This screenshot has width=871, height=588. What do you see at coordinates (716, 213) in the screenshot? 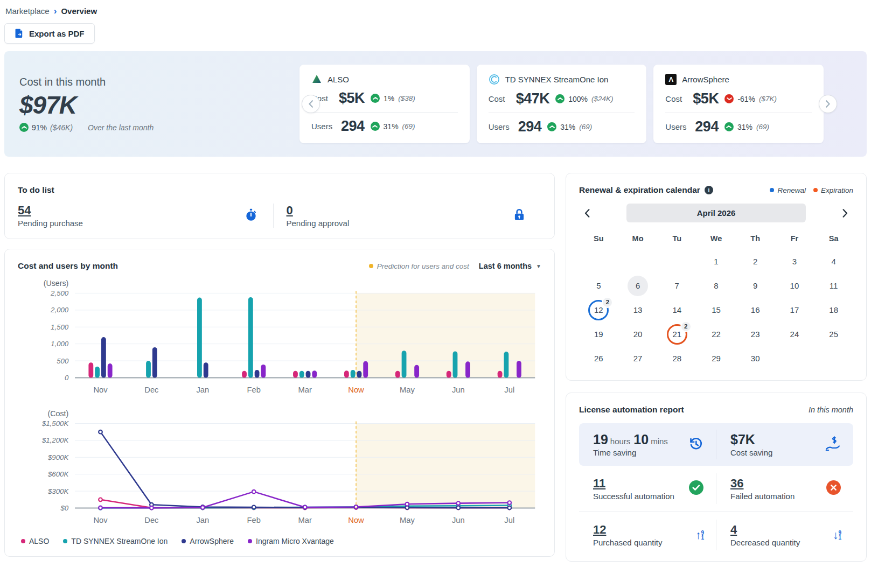
I see `calendar-month-label: April 2026` at bounding box center [716, 213].